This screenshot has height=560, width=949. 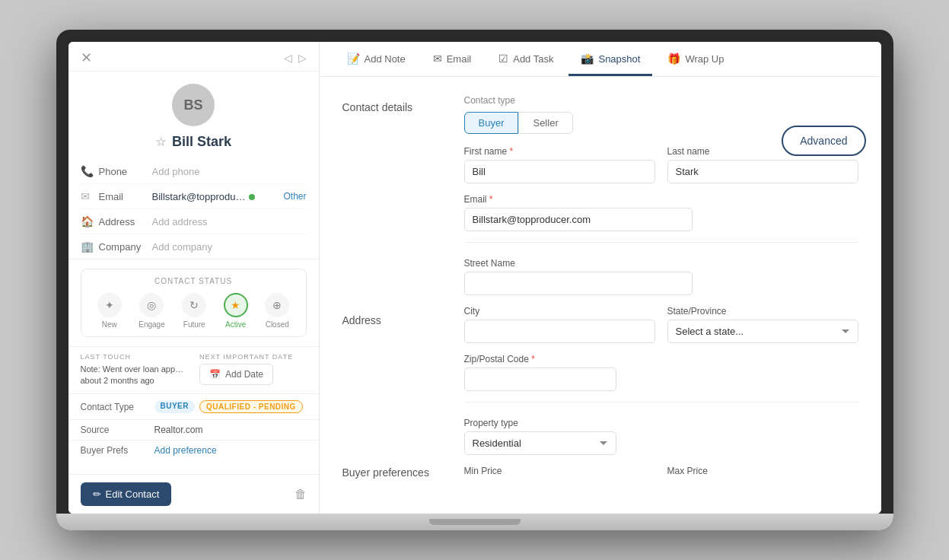 What do you see at coordinates (560, 164) in the screenshot?
I see `first-name-group: First name *` at bounding box center [560, 164].